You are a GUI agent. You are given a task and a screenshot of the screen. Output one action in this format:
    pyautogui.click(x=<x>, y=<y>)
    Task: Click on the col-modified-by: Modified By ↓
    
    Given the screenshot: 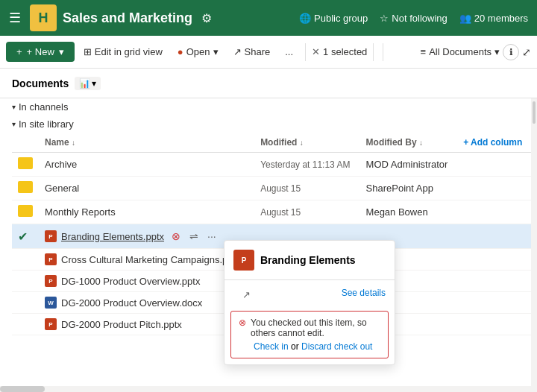 What is the action you would take?
    pyautogui.click(x=409, y=143)
    